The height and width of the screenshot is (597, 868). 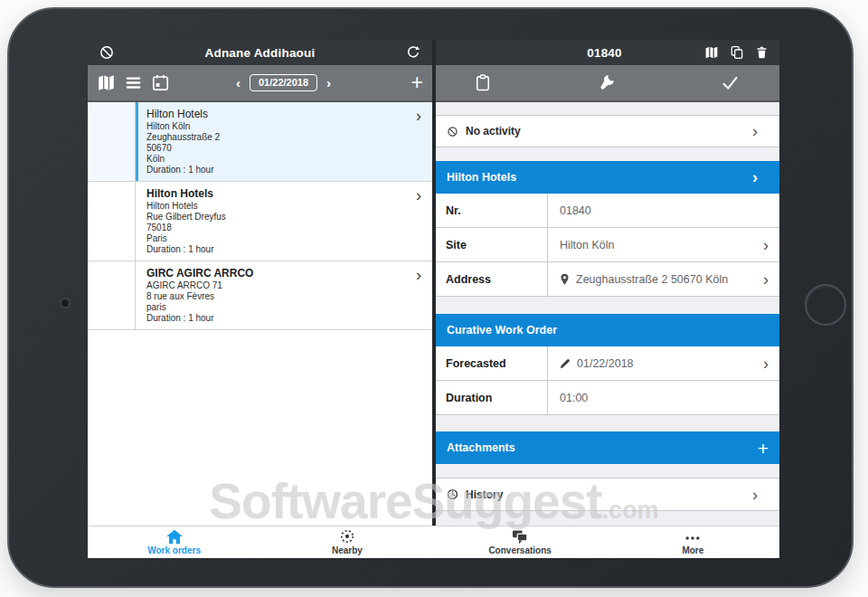 I want to click on tools-wrench-icon, so click(x=606, y=83).